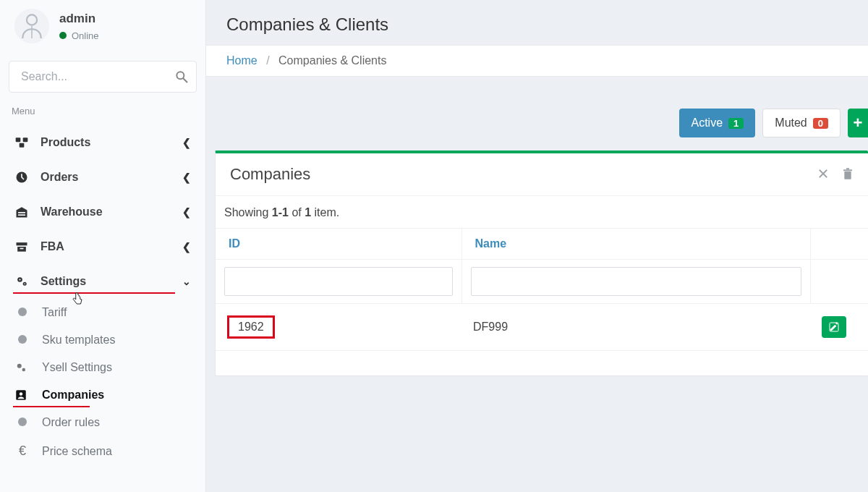 This screenshot has width=868, height=492. What do you see at coordinates (820, 123) in the screenshot?
I see `muted-count-badge: 0` at bounding box center [820, 123].